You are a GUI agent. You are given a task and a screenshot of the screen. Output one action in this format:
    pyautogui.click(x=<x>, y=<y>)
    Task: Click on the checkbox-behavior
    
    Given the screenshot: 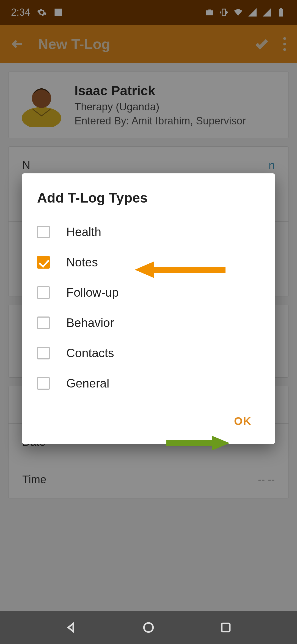 What is the action you would take?
    pyautogui.click(x=43, y=323)
    